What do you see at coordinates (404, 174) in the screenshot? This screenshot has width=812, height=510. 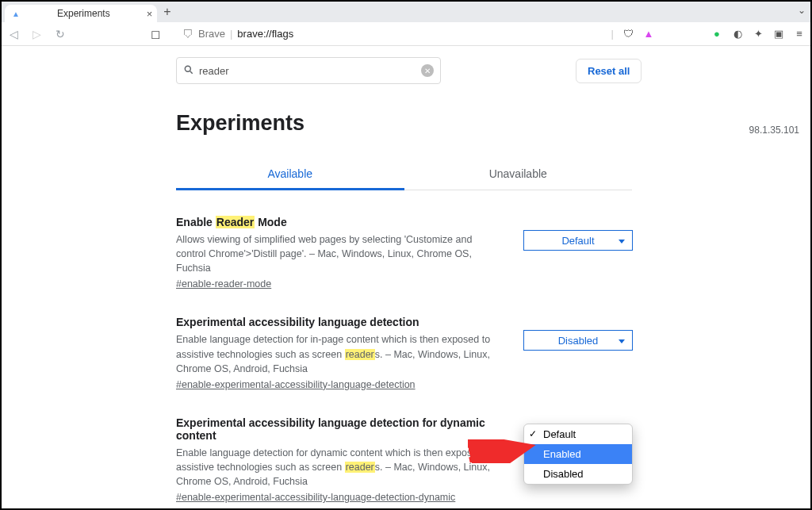 I see `tabs-row: Available Unavailable` at bounding box center [404, 174].